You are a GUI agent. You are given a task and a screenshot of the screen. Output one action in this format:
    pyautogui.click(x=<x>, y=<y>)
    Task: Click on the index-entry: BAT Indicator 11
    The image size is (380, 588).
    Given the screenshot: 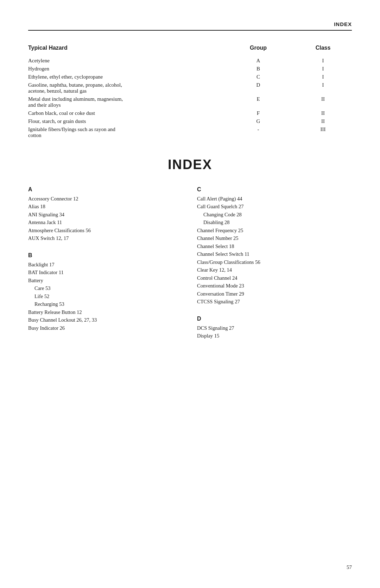 What is the action you would take?
    pyautogui.click(x=106, y=272)
    